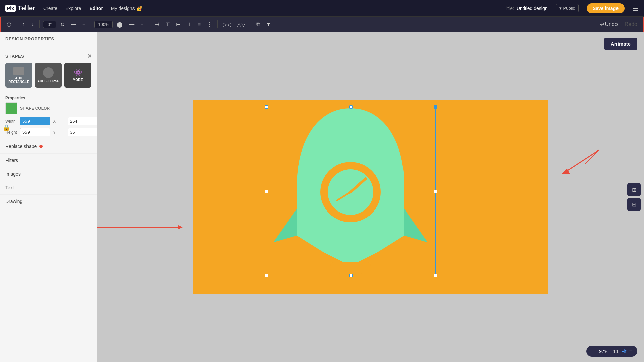 Image resolution: width=644 pixels, height=362 pixels. Describe the element at coordinates (48, 73) in the screenshot. I see `ellipse-icon` at that location.